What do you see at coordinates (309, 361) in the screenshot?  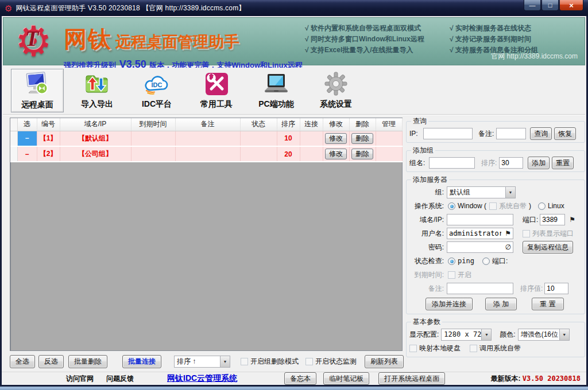 I see `status-monitor-checkbox` at bounding box center [309, 361].